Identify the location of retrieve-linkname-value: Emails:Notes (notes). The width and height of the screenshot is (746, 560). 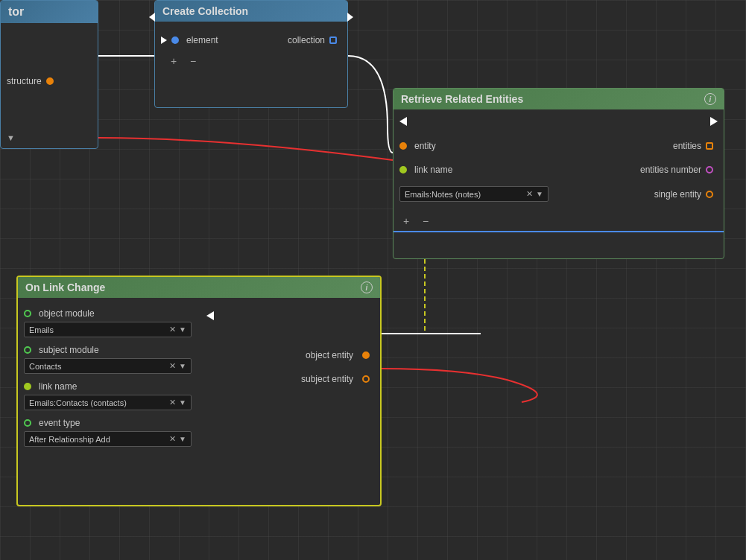
(443, 194).